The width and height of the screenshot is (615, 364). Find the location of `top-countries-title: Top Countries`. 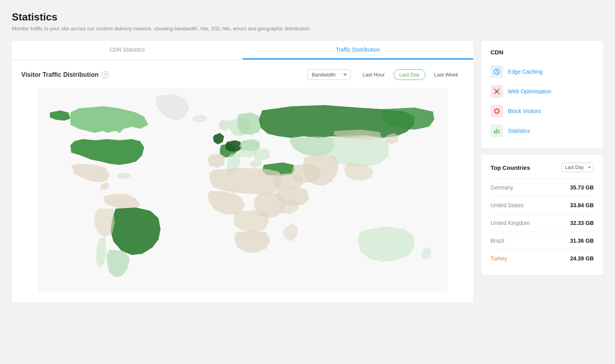

top-countries-title: Top Countries is located at coordinates (511, 168).